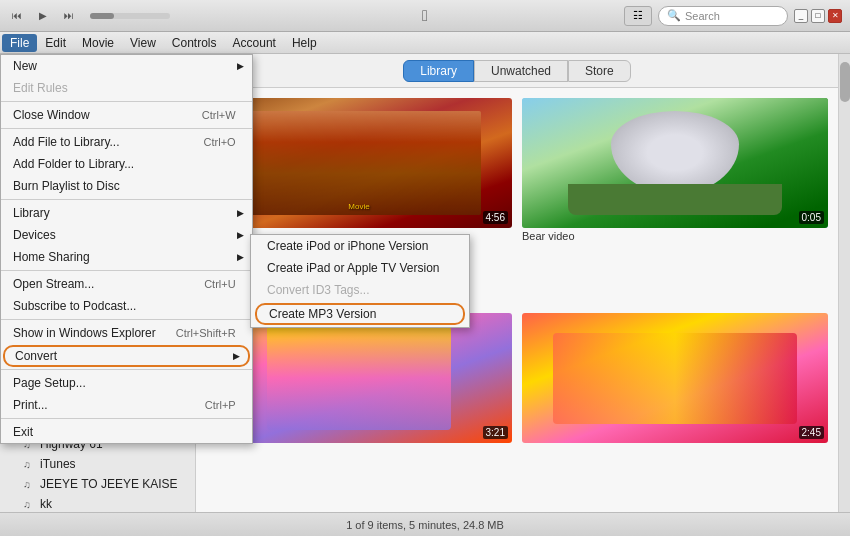  What do you see at coordinates (102, 16) in the screenshot?
I see `progress-fill` at bounding box center [102, 16].